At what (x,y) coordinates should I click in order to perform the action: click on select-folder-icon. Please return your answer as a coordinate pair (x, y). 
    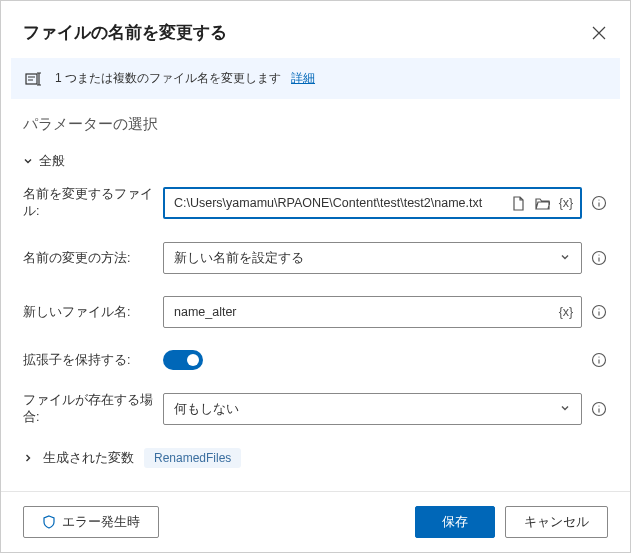
    Looking at the image, I should click on (542, 203).